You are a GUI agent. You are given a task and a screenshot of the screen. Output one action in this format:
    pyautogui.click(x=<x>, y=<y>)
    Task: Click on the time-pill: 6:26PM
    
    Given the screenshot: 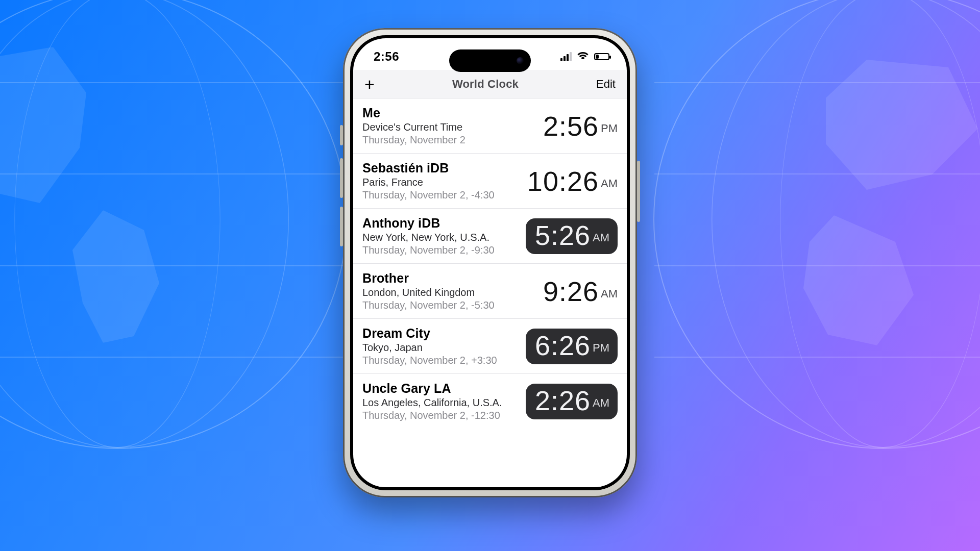 What is the action you would take?
    pyautogui.click(x=572, y=346)
    